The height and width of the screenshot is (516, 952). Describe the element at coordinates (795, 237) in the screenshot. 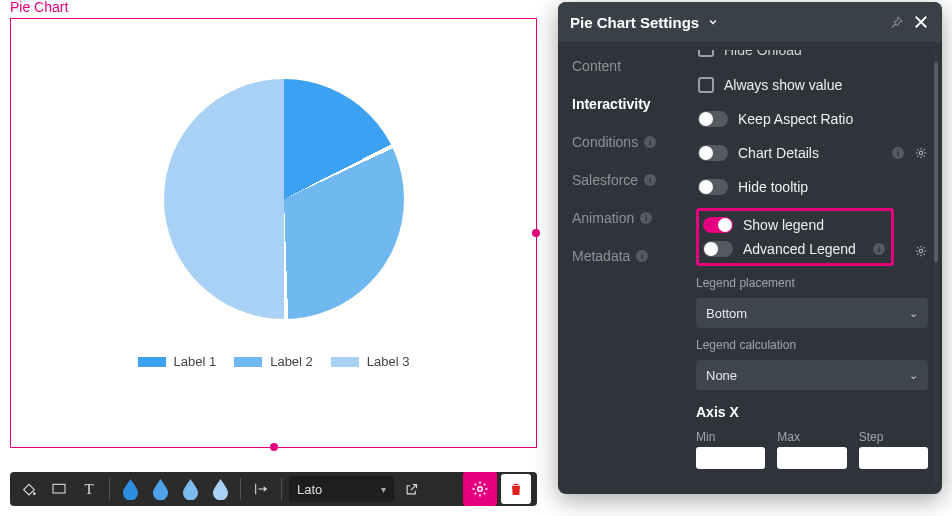

I see `highlighted-legend-options: Show legend Advanced Legend i` at that location.